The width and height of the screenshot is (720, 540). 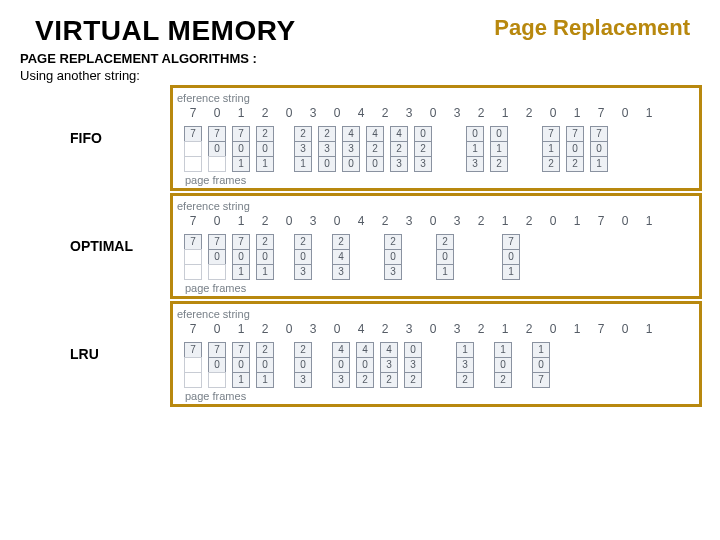 I want to click on frame-column: 012, so click(x=499, y=149).